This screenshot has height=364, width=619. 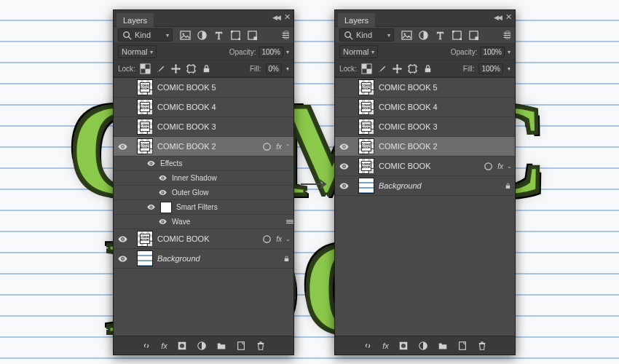 What do you see at coordinates (425, 147) in the screenshot?
I see `layer-row: COMIC BOOK 2` at bounding box center [425, 147].